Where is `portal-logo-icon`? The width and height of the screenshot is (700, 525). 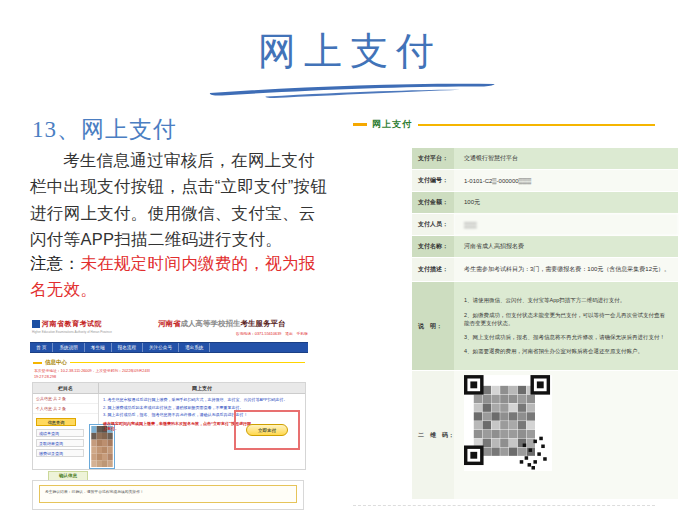
portal-logo-icon is located at coordinates (36, 324).